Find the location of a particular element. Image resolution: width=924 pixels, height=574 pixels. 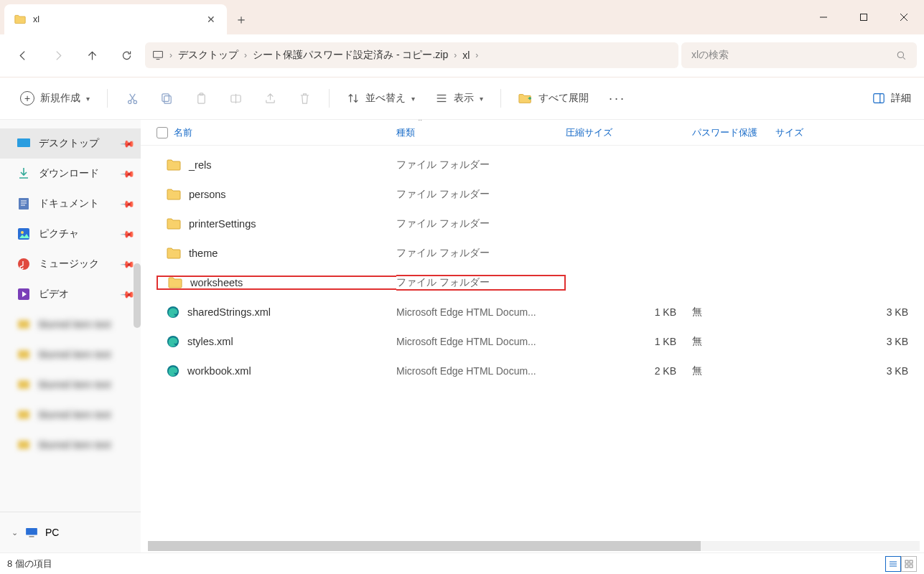

file-type: ファイル フォルダー is located at coordinates (481, 283).